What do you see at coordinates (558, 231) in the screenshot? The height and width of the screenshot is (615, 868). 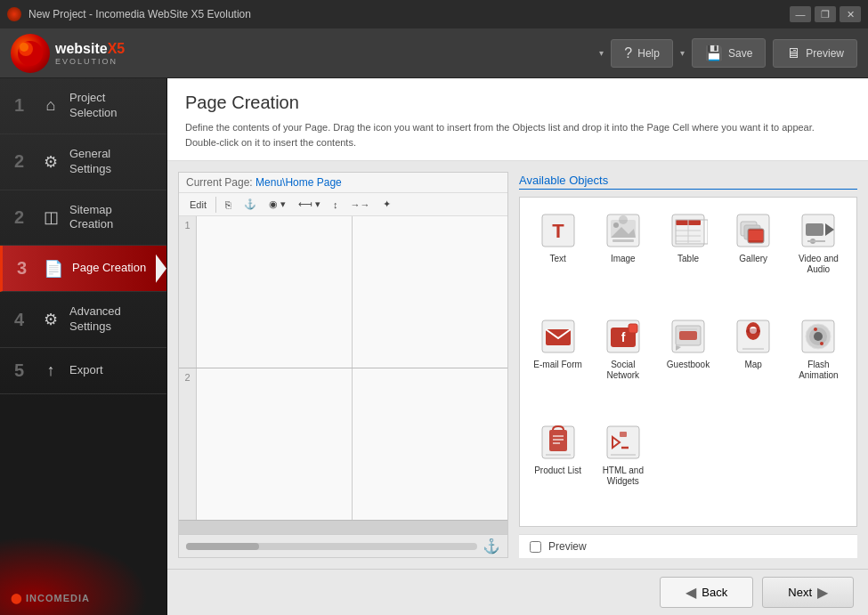 I see `svg-text: T` at bounding box center [558, 231].